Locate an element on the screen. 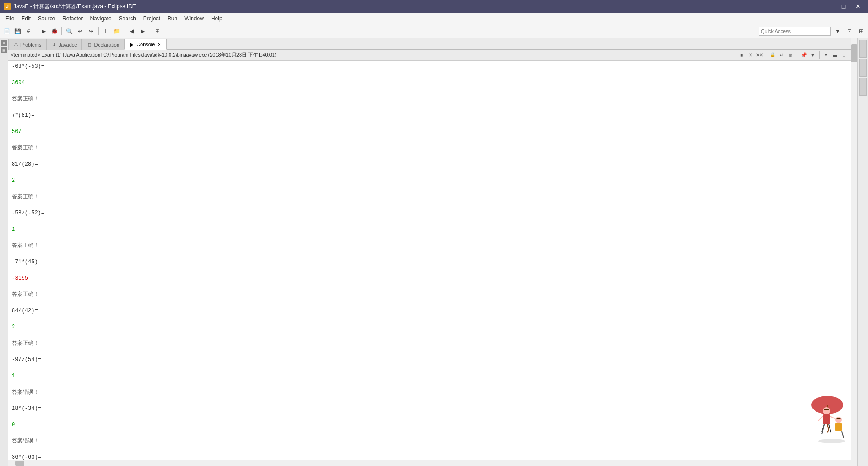 Image resolution: width=868 pixels, height=466 pixels. console-pin-btn: 📌 is located at coordinates (804, 55).